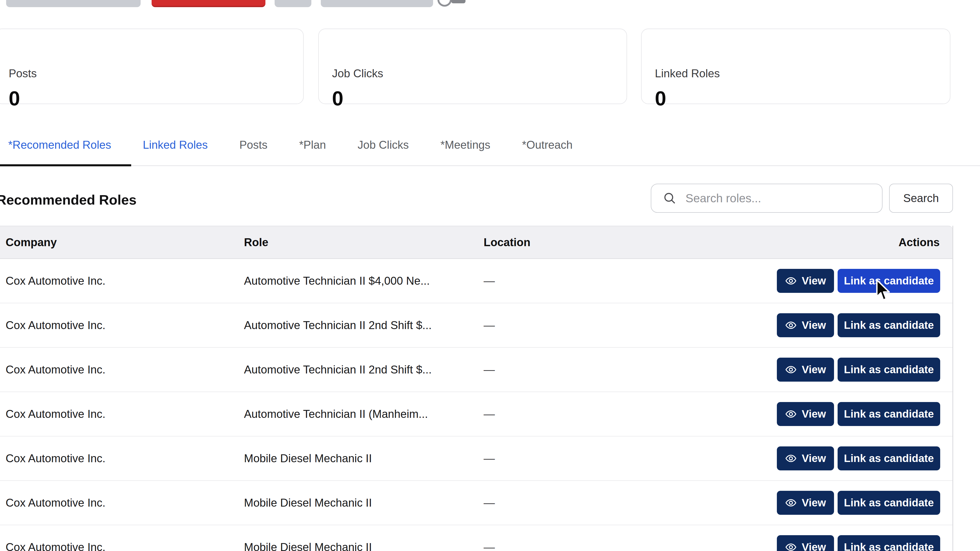  What do you see at coordinates (65, 165) in the screenshot?
I see `active-tab-underline` at bounding box center [65, 165].